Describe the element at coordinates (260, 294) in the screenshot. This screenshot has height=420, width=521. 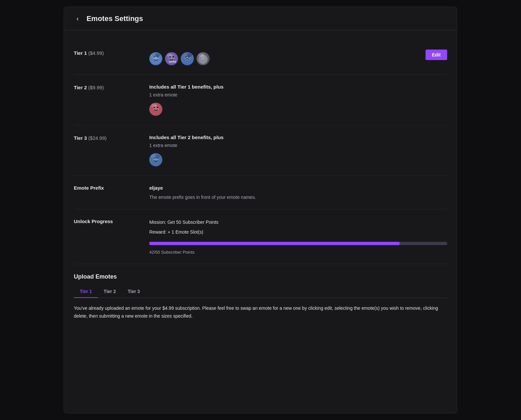
I see `upload-emotes-section: Upload Emotes Tier 1 Tier 2 Tier 3 You'v…` at that location.